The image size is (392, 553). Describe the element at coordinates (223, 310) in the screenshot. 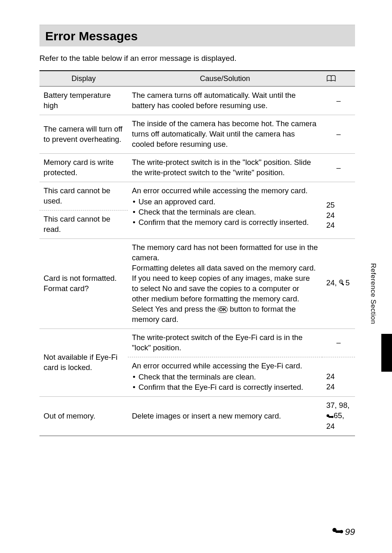

I see `ok-button-icon: OK` at that location.